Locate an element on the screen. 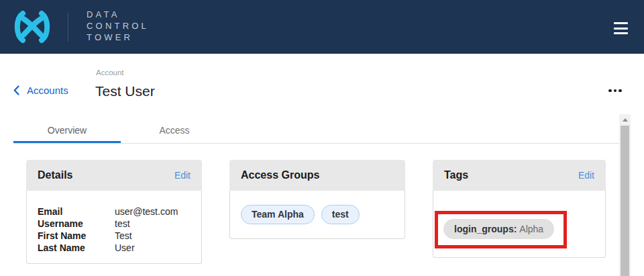  more-options-icon is located at coordinates (617, 91).